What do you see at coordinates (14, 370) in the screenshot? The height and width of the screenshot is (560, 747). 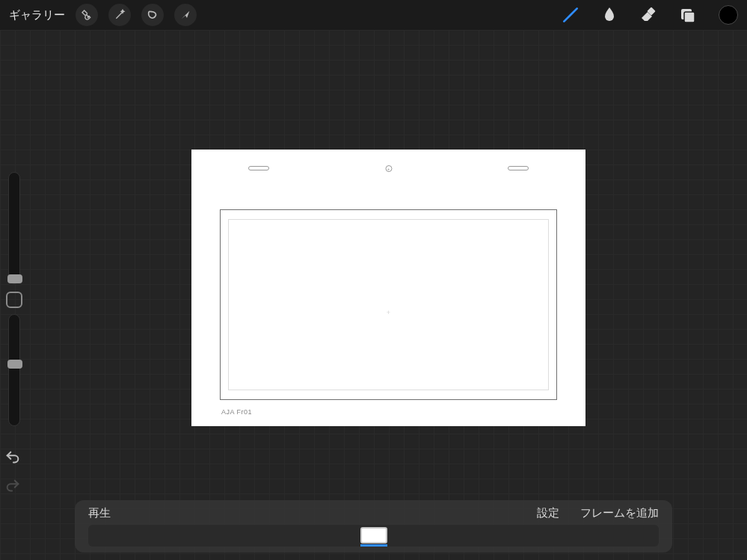 I see `brush-opacity-slider` at bounding box center [14, 370].